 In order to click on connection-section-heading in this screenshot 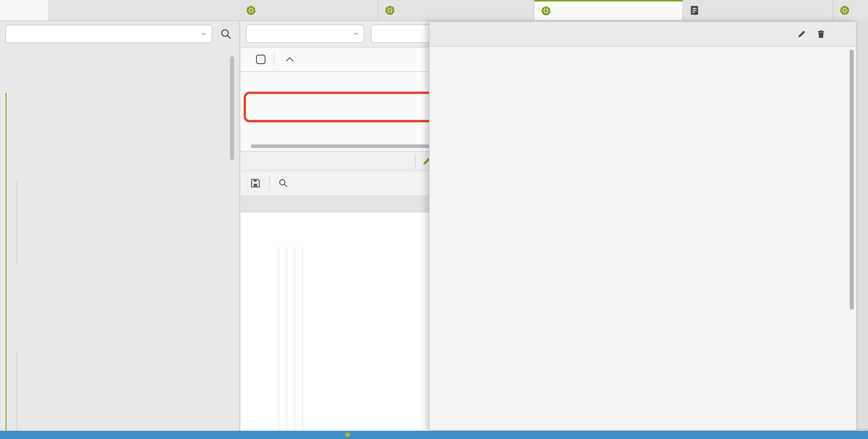, I will do `click(643, 86)`.